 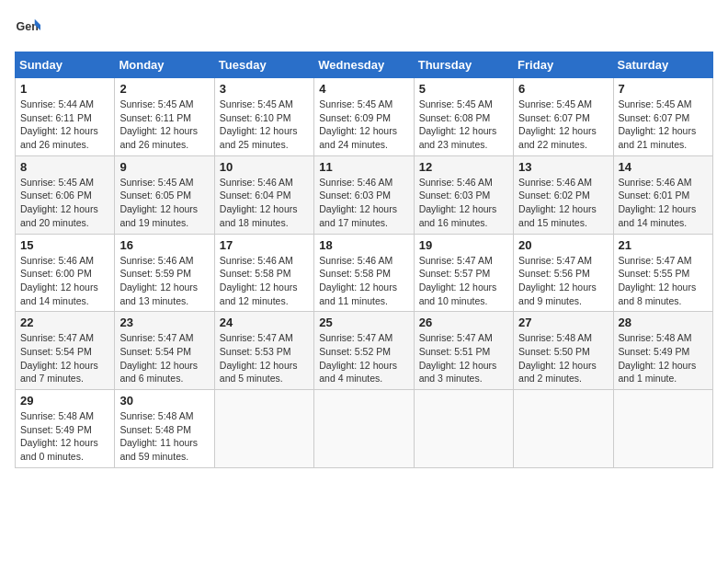 What do you see at coordinates (265, 88) in the screenshot?
I see `day-number: 3` at bounding box center [265, 88].